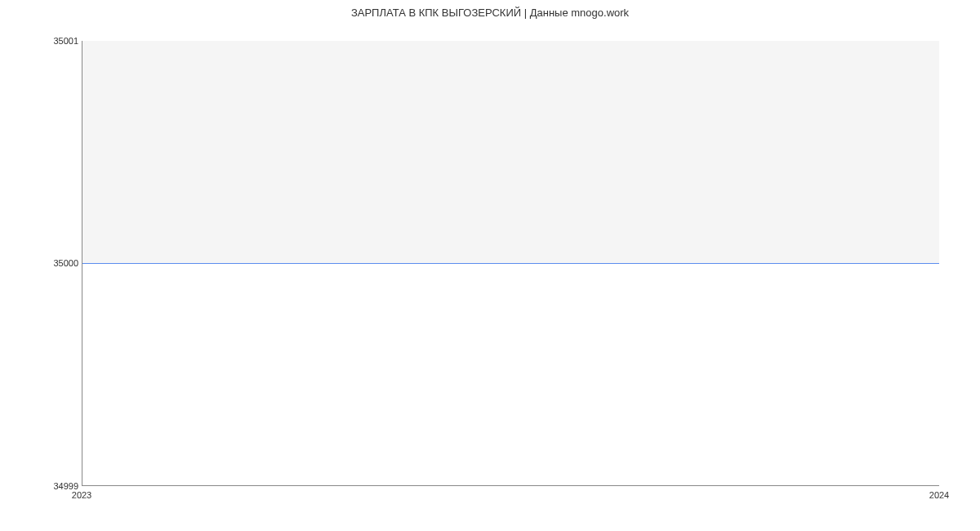 This screenshot has width=980, height=531. Describe the element at coordinates (65, 263) in the screenshot. I see `y-tick-label: 35000` at that location.